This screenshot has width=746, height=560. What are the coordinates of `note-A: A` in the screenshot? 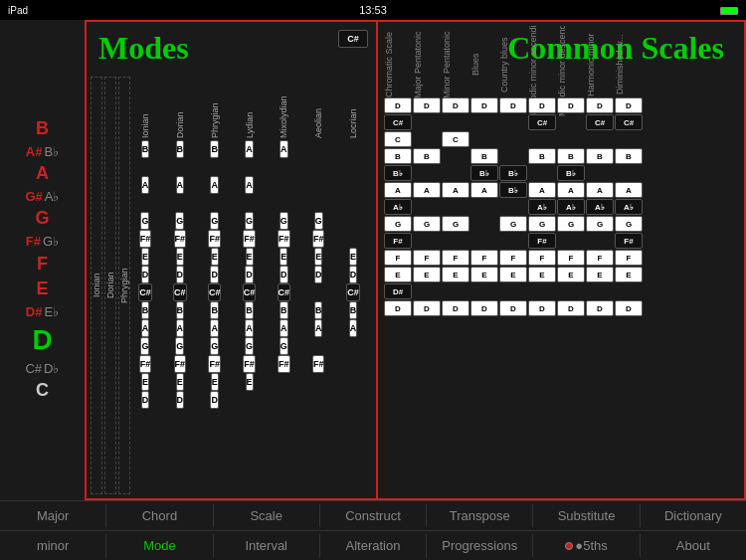 It's located at (42, 174).